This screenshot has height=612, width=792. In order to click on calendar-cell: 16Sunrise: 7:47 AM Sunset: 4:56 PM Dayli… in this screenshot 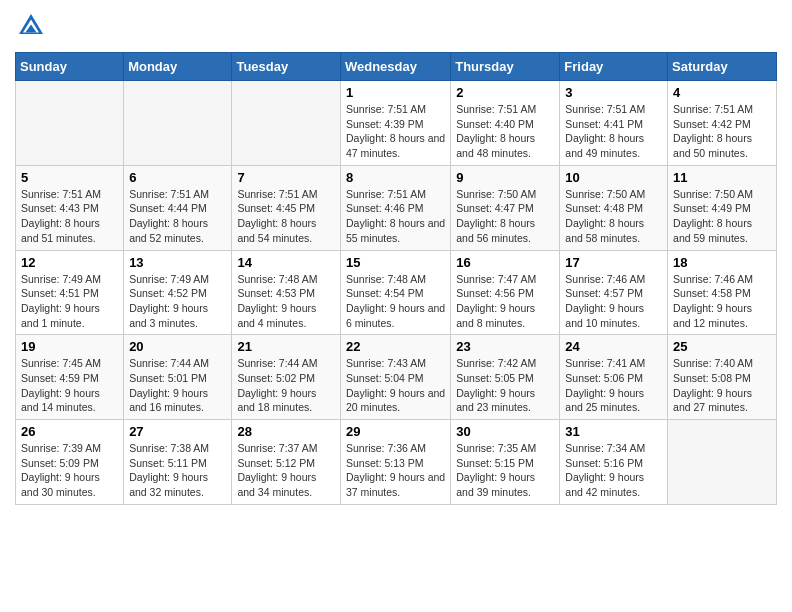, I will do `click(506, 292)`.